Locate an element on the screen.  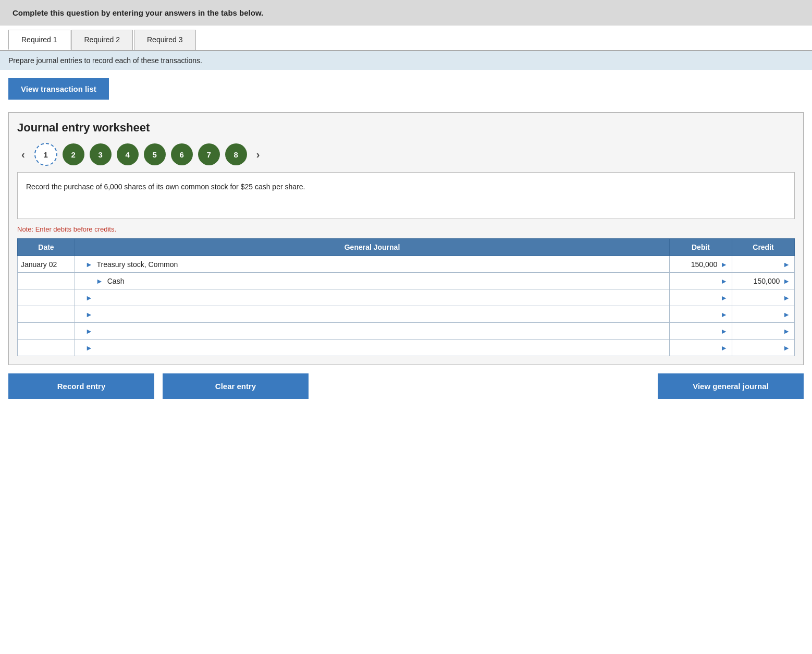
date-cell: January 02 is located at coordinates (46, 264).